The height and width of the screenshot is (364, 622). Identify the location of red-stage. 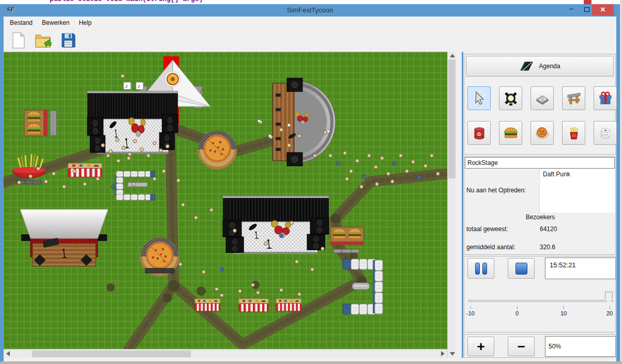
(64, 238).